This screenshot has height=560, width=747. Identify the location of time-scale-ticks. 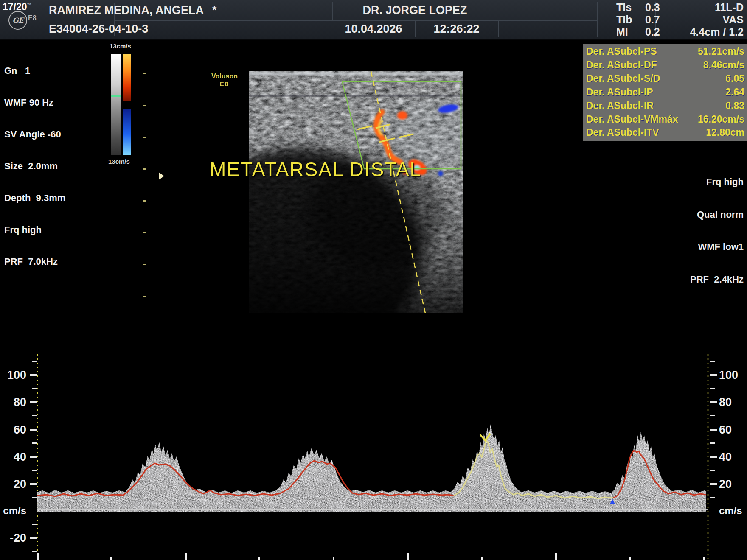
(371, 557).